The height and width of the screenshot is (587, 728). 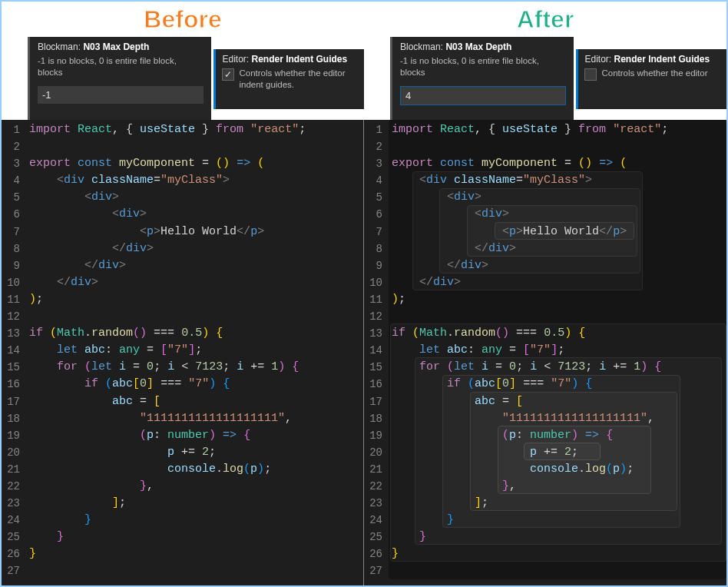 What do you see at coordinates (228, 75) in the screenshot?
I see `indent-checkbox-before: ✓` at bounding box center [228, 75].